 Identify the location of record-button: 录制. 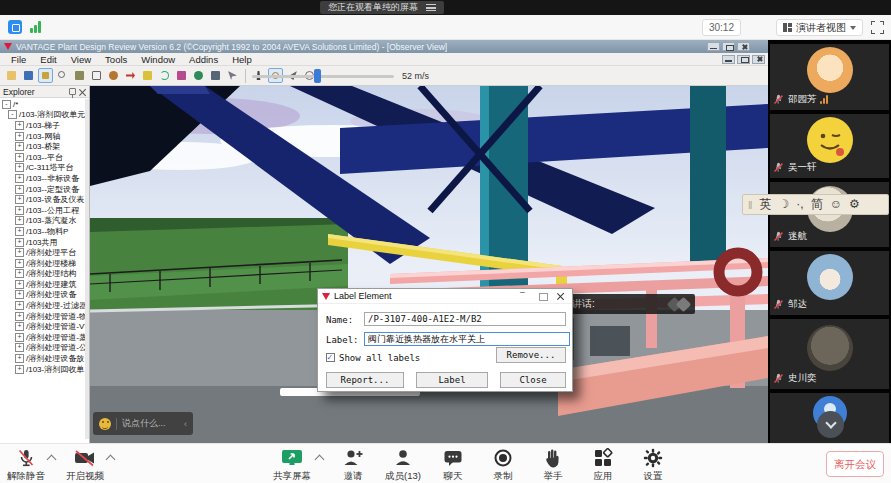
(503, 466).